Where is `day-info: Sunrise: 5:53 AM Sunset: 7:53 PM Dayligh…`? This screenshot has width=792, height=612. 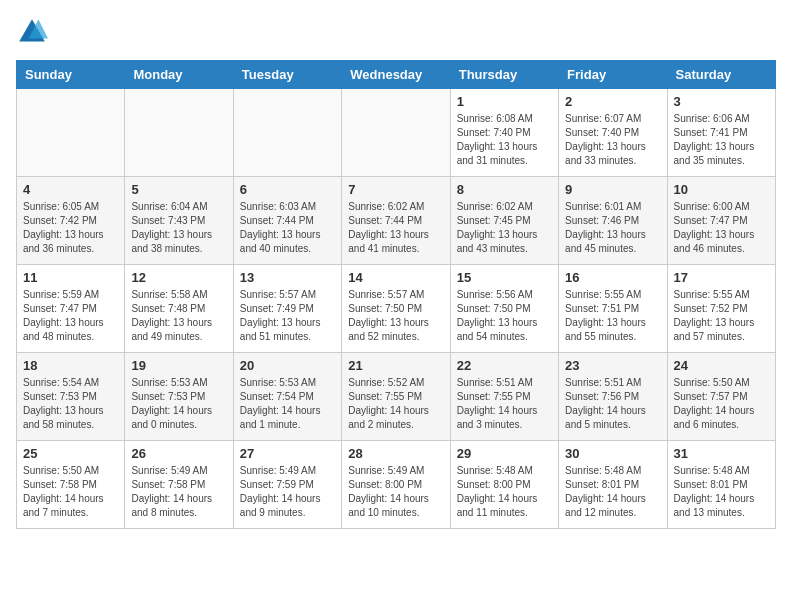 day-info: Sunrise: 5:53 AM Sunset: 7:53 PM Dayligh… is located at coordinates (178, 404).